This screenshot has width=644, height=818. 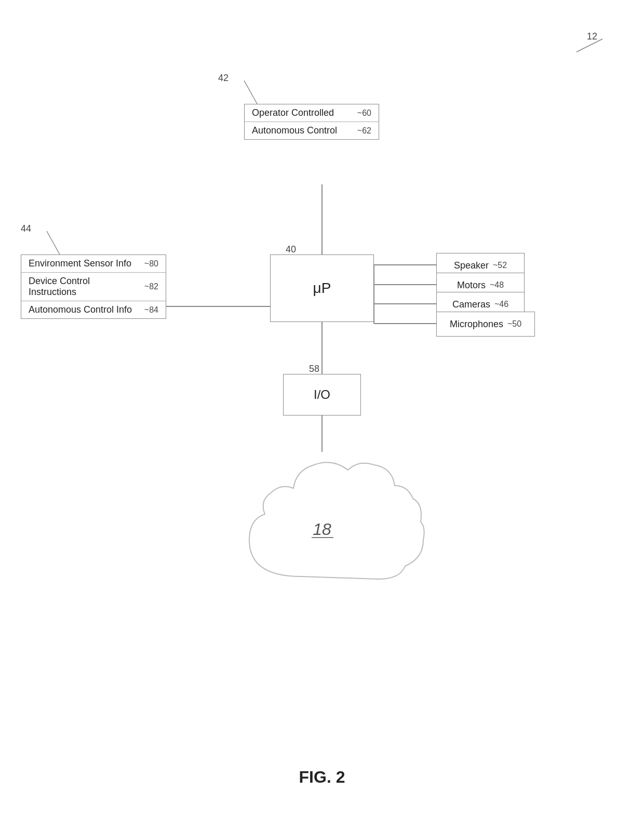 I want to click on cameras-label: Cameras, so click(x=472, y=304).